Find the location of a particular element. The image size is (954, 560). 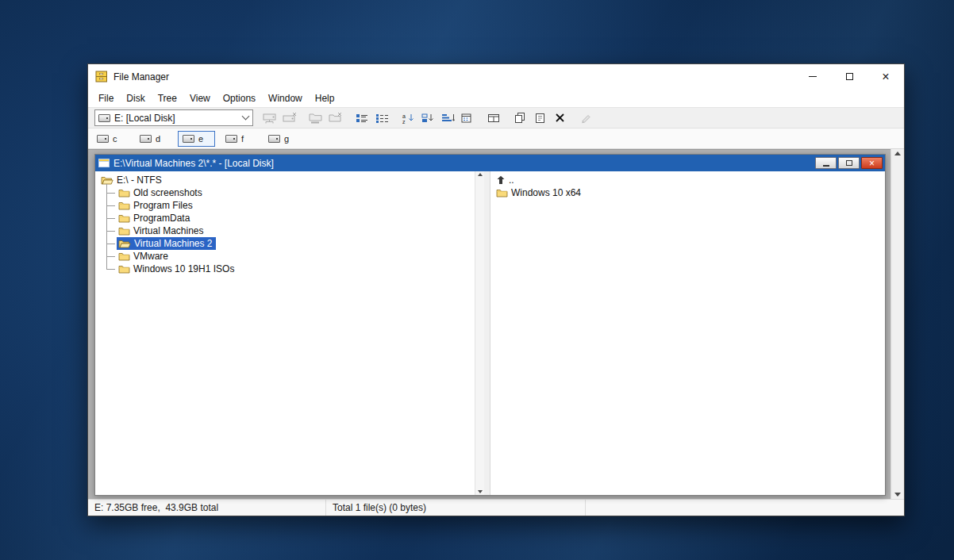

menu-window: Window is located at coordinates (286, 98).